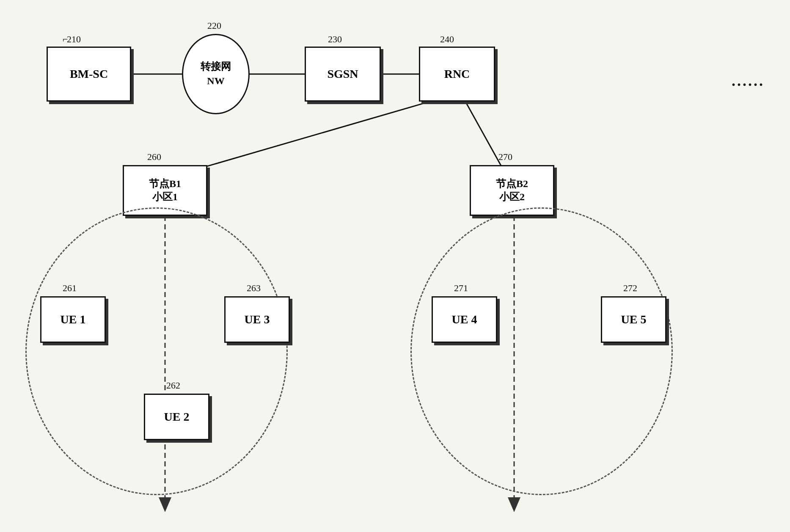 Image resolution: width=790 pixels, height=532 pixels. What do you see at coordinates (257, 320) in the screenshot?
I see `ue3-box: UE 3` at bounding box center [257, 320].